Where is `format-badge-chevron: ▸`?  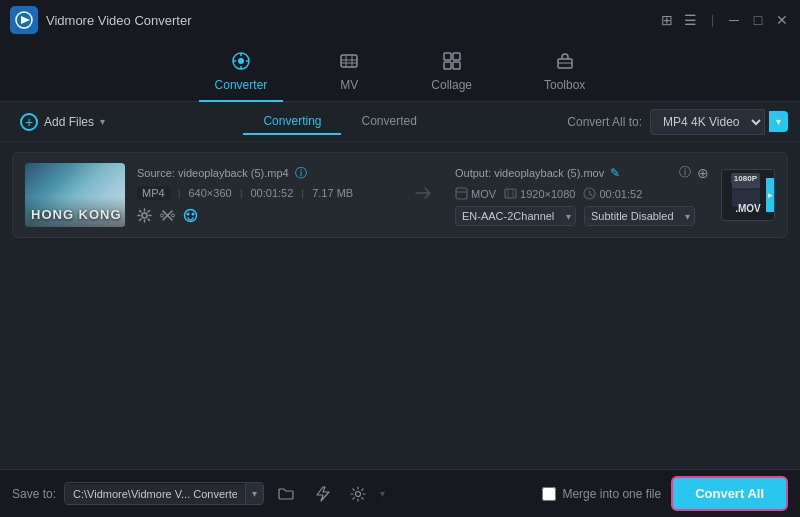
format-badge-chevron: ▸ is located at coordinates (770, 195).